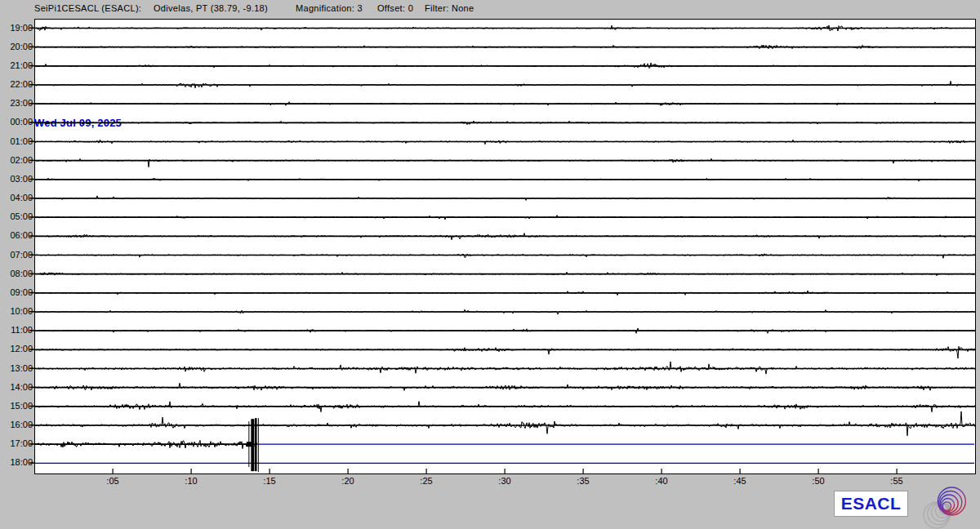 This screenshot has height=529, width=980. What do you see at coordinates (17, 160) in the screenshot?
I see `hour-label: 02:00` at bounding box center [17, 160].